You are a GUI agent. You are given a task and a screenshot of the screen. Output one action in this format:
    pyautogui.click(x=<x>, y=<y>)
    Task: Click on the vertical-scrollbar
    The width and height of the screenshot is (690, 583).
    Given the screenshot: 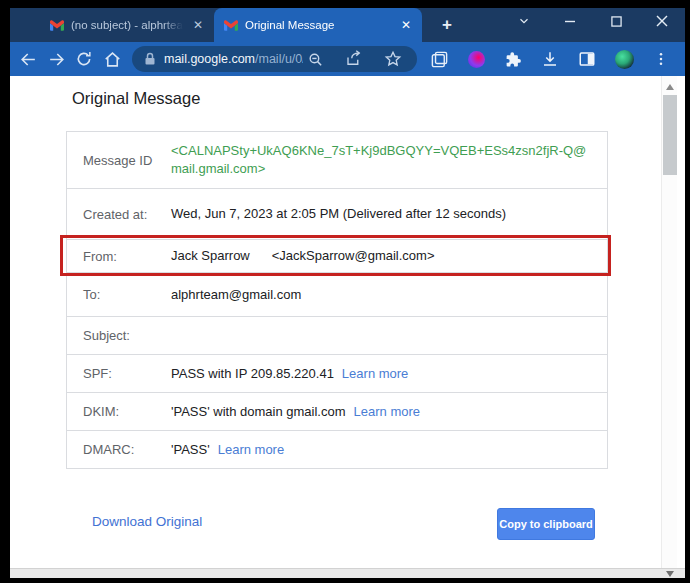 What is the action you would take?
    pyautogui.click(x=669, y=322)
    